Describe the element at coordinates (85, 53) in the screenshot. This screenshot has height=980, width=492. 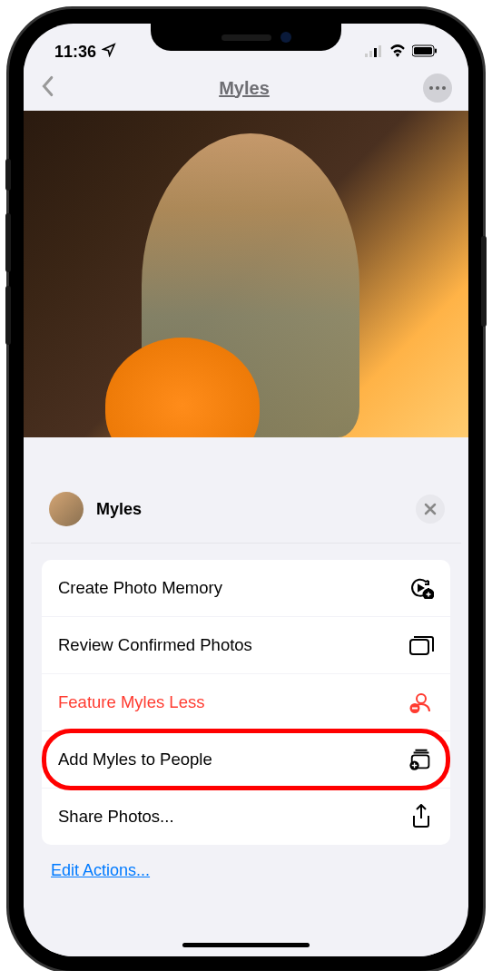
I see `status-left: 11:36` at that location.